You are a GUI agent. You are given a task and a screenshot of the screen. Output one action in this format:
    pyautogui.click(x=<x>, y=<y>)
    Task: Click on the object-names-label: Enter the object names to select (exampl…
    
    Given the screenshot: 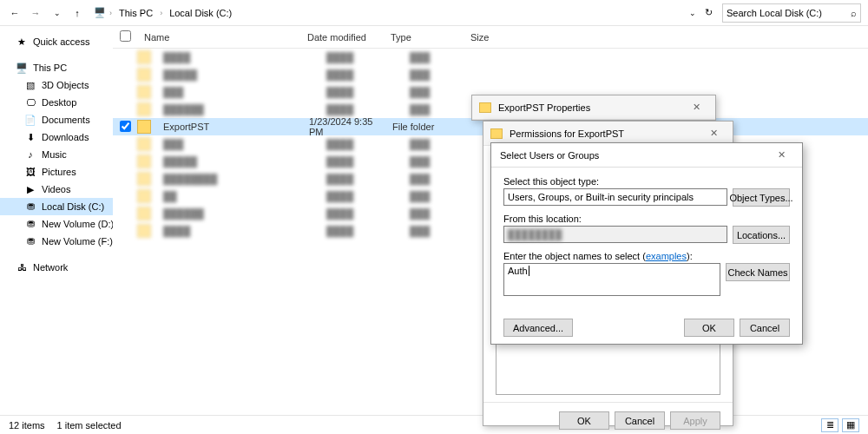 What is the action you would take?
    pyautogui.click(x=647, y=256)
    